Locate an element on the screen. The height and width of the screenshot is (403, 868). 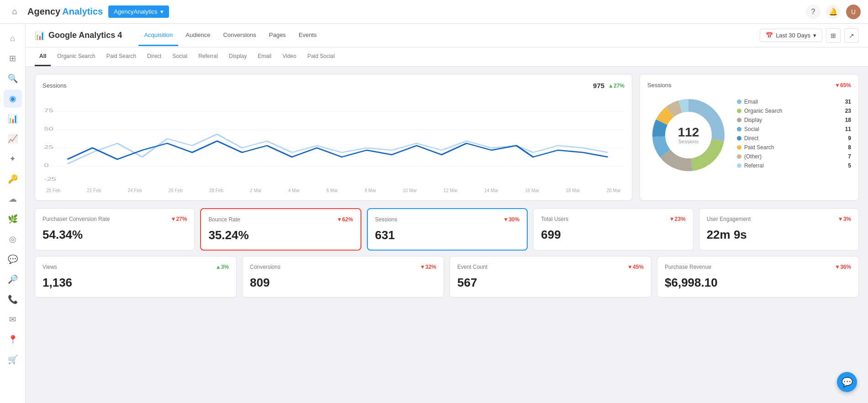
sidebar-target-icon: ◎ is located at coordinates (13, 239).